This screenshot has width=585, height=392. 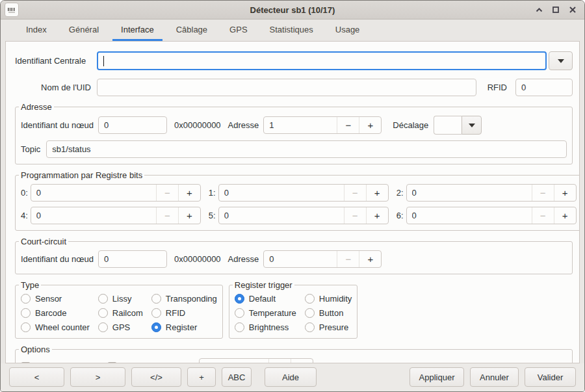 I want to click on bit-1-input, so click(x=281, y=192).